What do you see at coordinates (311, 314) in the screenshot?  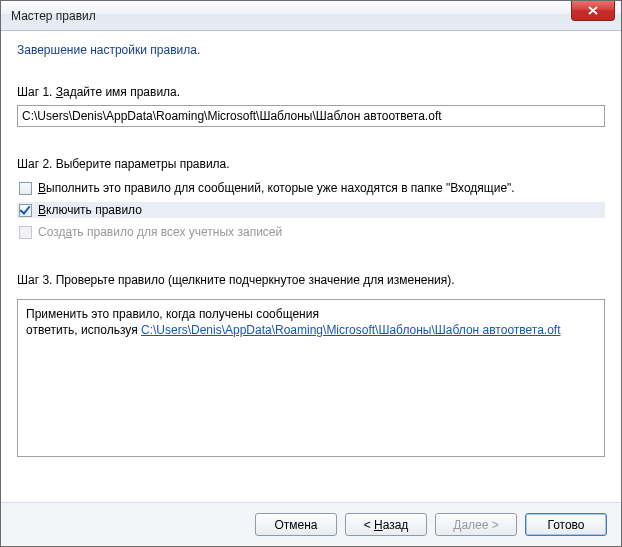 I see `preview-line: Применить это правило, когда получены со…` at bounding box center [311, 314].